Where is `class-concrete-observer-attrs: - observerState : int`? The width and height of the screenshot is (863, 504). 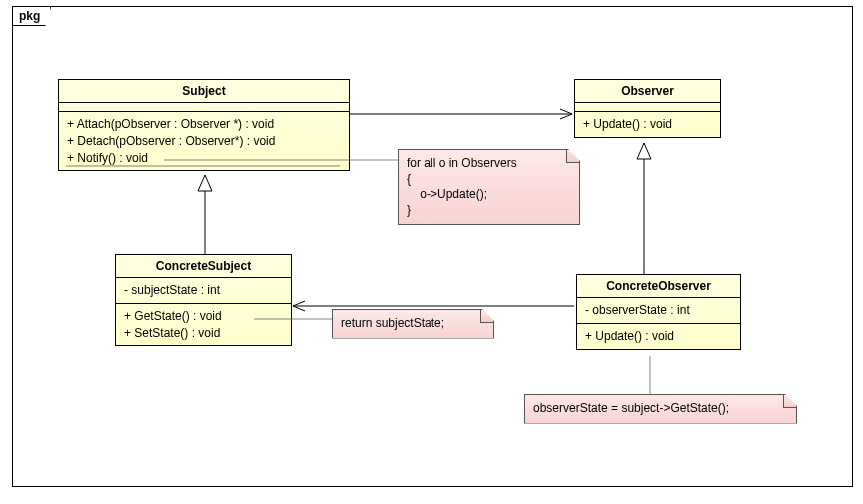
class-concrete-observer-attrs: - observerState : int is located at coordinates (659, 311).